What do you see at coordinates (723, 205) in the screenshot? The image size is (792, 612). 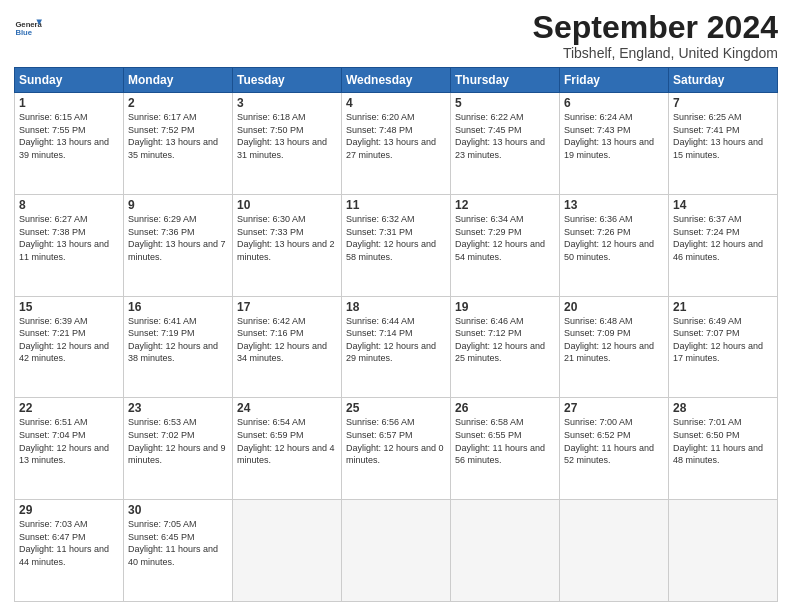 I see `day-number: 14` at bounding box center [723, 205].